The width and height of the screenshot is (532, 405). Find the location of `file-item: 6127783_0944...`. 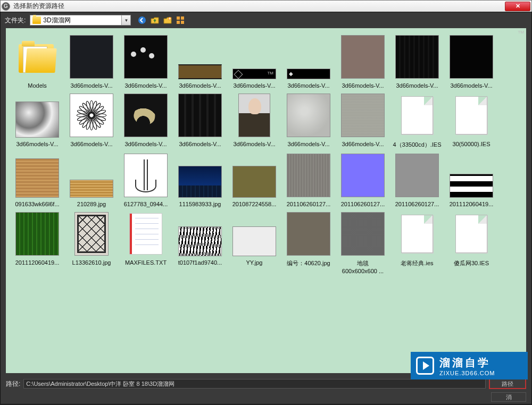

file-item: 6127783_0944... is located at coordinates (146, 180).